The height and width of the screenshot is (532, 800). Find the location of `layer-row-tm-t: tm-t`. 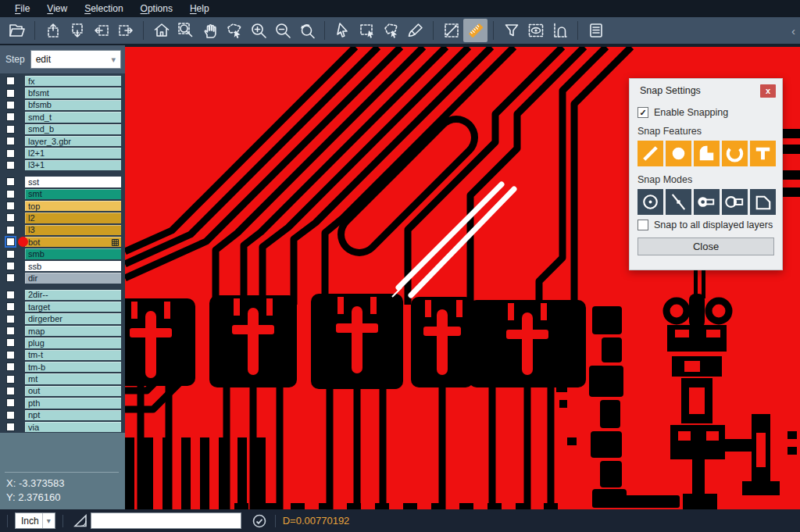

layer-row-tm-t: tm-t is located at coordinates (62, 355).